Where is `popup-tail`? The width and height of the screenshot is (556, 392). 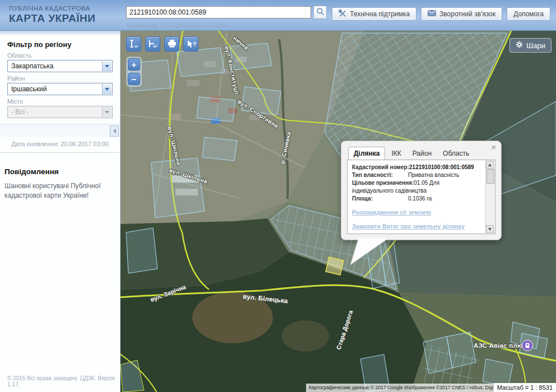
popup-tail is located at coordinates (370, 253).